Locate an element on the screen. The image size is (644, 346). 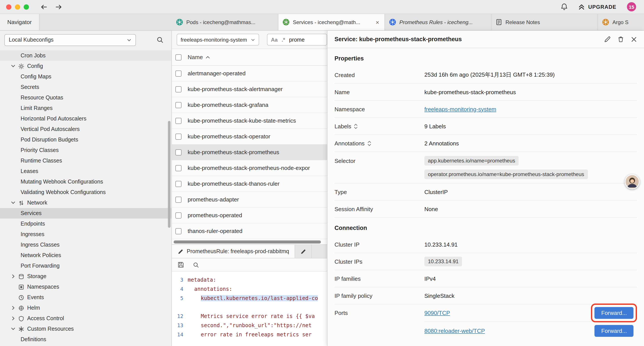
sidebar-item-ingresses: Ingresses is located at coordinates (86, 234).